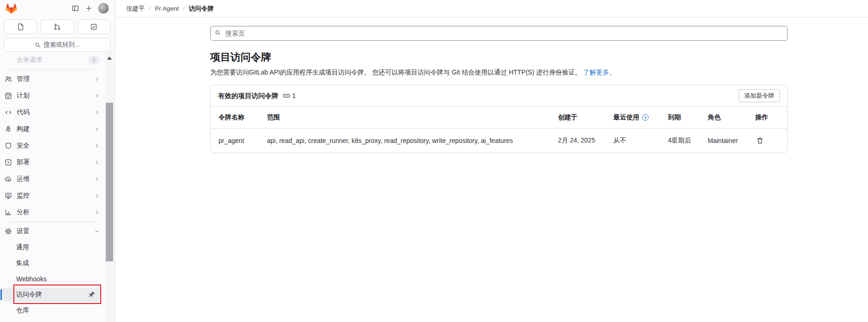 This screenshot has height=322, width=868. I want to click on merge-requests-shortcut-button, so click(57, 27).